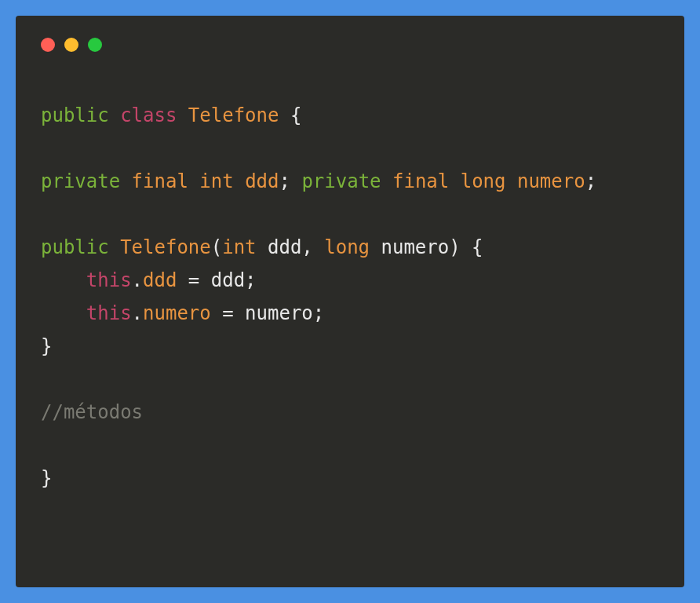  I want to click on field-ddd: ddd, so click(262, 181).